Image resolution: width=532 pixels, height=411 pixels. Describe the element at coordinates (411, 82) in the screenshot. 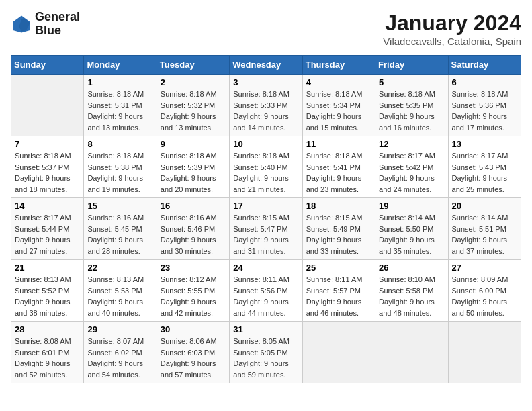

I see `day-number: 5` at that location.